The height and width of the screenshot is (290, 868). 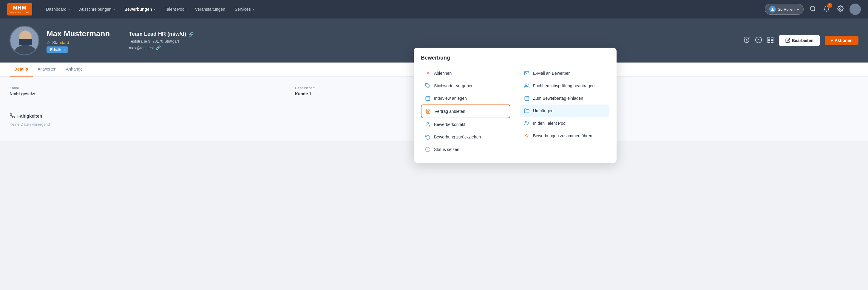 I want to click on dropdown-item-talentpool: In den Talent Pool, so click(x=565, y=123).